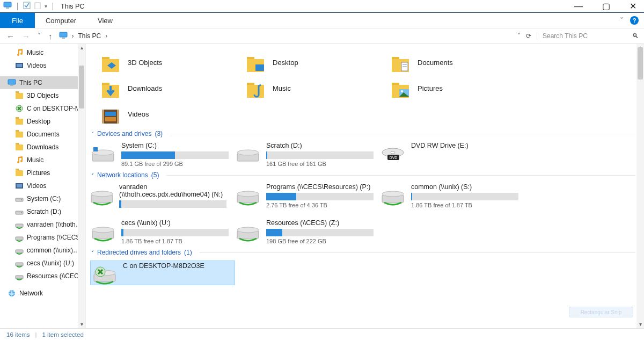 The height and width of the screenshot is (340, 644). What do you see at coordinates (50, 37) in the screenshot?
I see `up-button: ↑` at bounding box center [50, 37].